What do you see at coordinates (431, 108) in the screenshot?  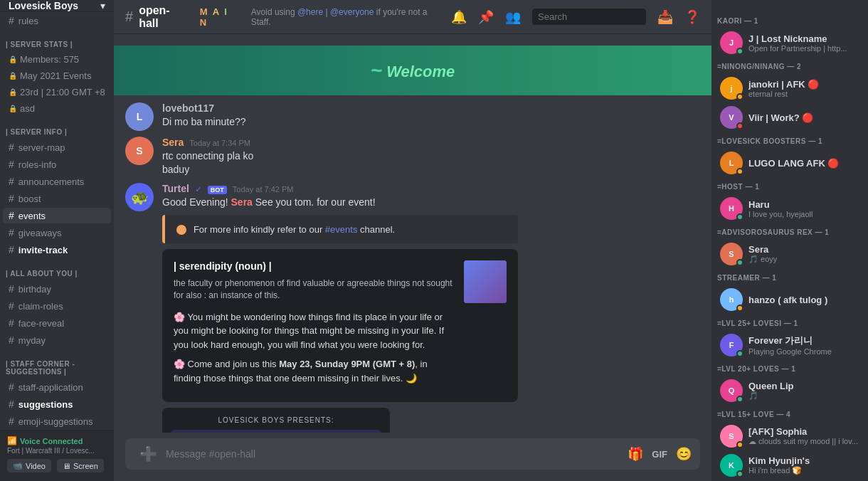 I see `message-header-1: lovebot117` at bounding box center [431, 108].